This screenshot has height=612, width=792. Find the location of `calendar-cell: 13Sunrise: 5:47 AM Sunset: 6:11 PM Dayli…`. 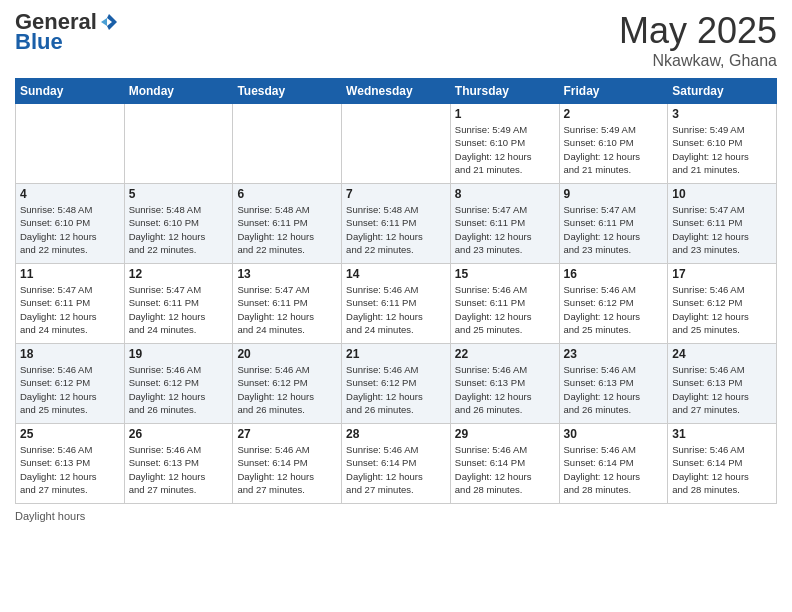

calendar-cell: 13Sunrise: 5:47 AM Sunset: 6:11 PM Dayli… is located at coordinates (288, 304).